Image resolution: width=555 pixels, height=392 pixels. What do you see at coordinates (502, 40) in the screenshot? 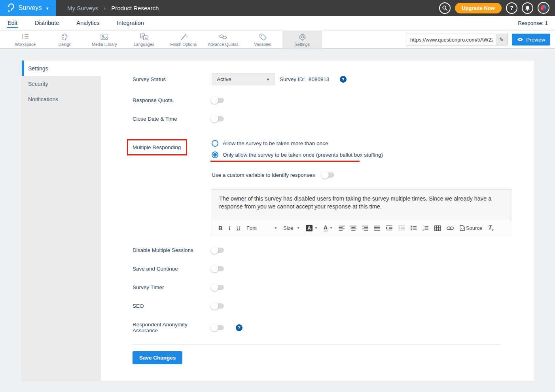
I see `pencil-icon: ✎` at bounding box center [502, 40].